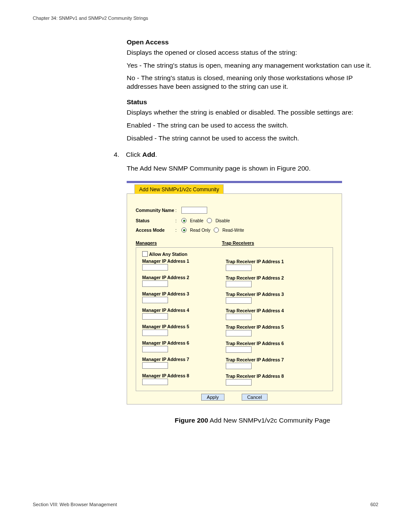 The image size is (411, 532). What do you see at coordinates (269, 420) in the screenshot?
I see `figure-title: Add New SNMPv1/v2c Community Page` at bounding box center [269, 420].